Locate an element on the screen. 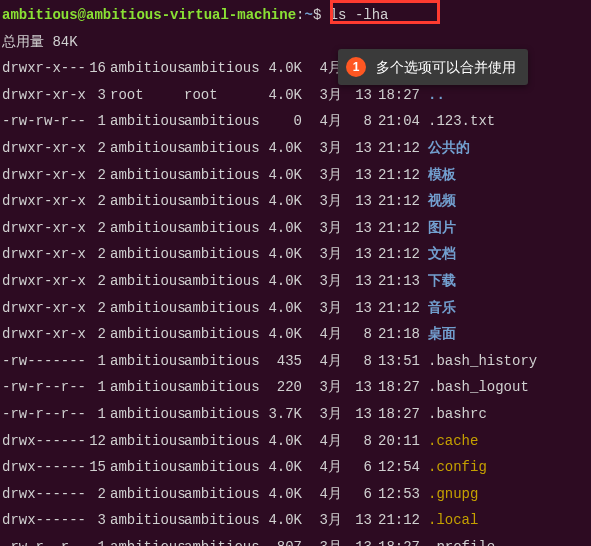  links: 15 is located at coordinates (92, 468).